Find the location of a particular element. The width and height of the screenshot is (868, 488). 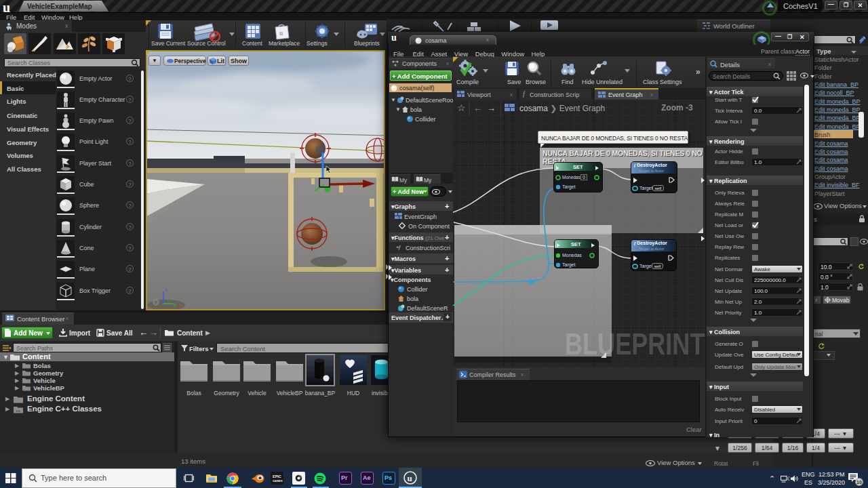

svg-text: y is located at coordinates (175, 305).